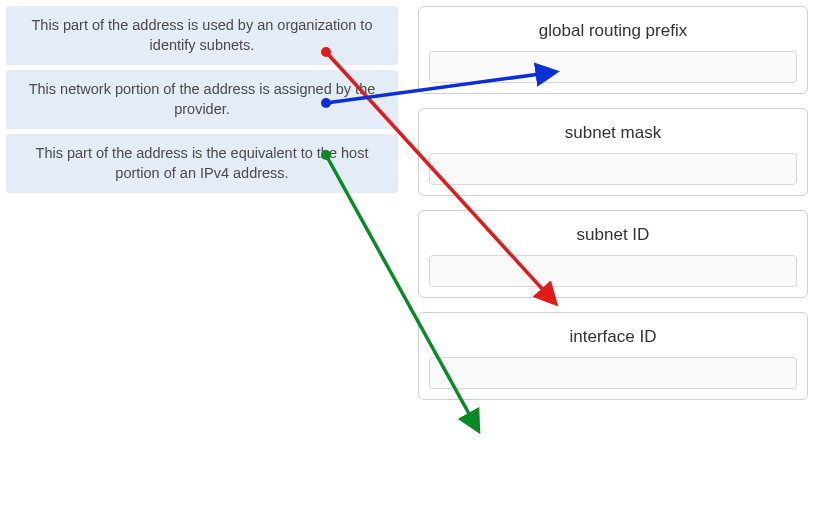  Describe the element at coordinates (202, 164) in the screenshot. I see `source-item: This part of the address is the equivale…` at that location.